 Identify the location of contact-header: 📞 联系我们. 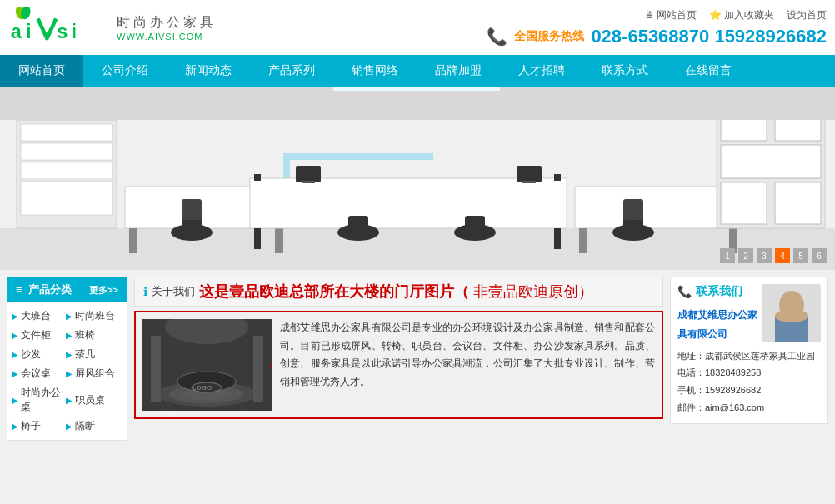
(718, 292).